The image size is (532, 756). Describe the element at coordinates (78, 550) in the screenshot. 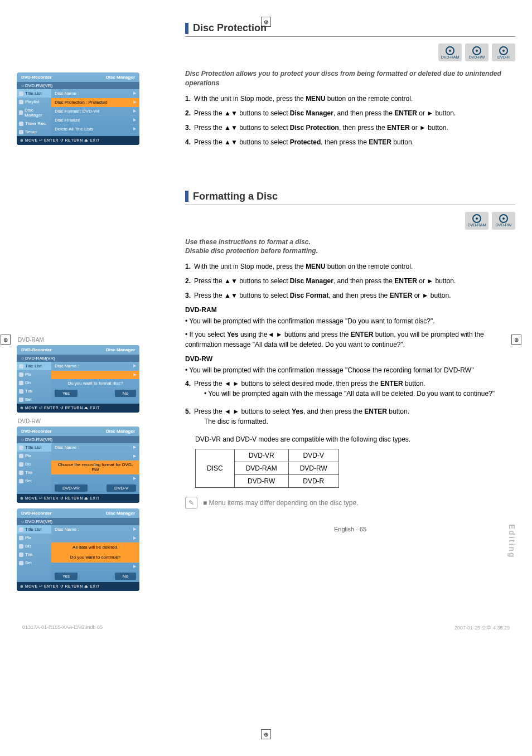

I see `screenshot-format-confirm: DVD-RecorderDisc Manager ○ DVD-RW(VR) Ti…` at that location.